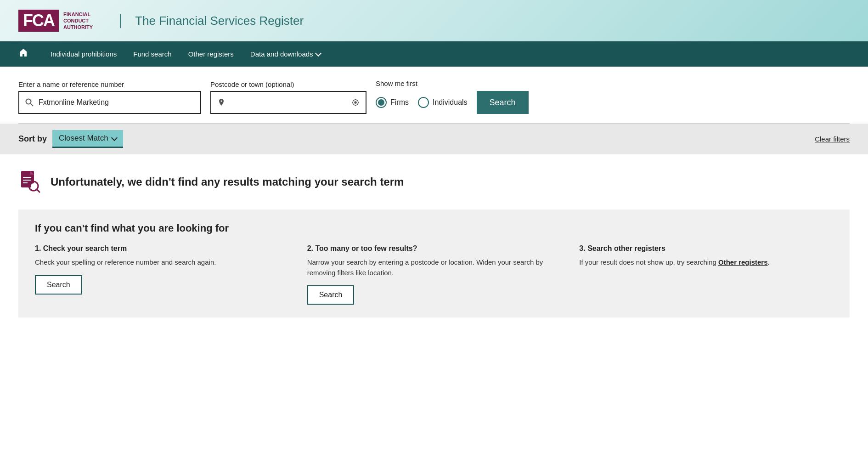 This screenshot has height=476, width=868. Describe the element at coordinates (434, 139) in the screenshot. I see `sort-bar: Sort by Closest Match Clear filters` at that location.